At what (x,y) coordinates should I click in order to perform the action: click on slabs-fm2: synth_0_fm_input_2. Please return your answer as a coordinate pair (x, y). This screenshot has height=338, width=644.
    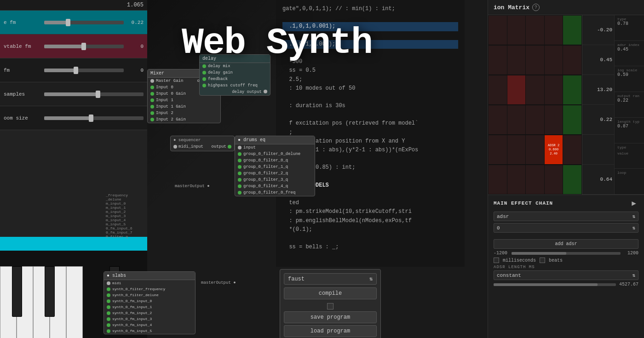
    Looking at the image, I should click on (150, 313).